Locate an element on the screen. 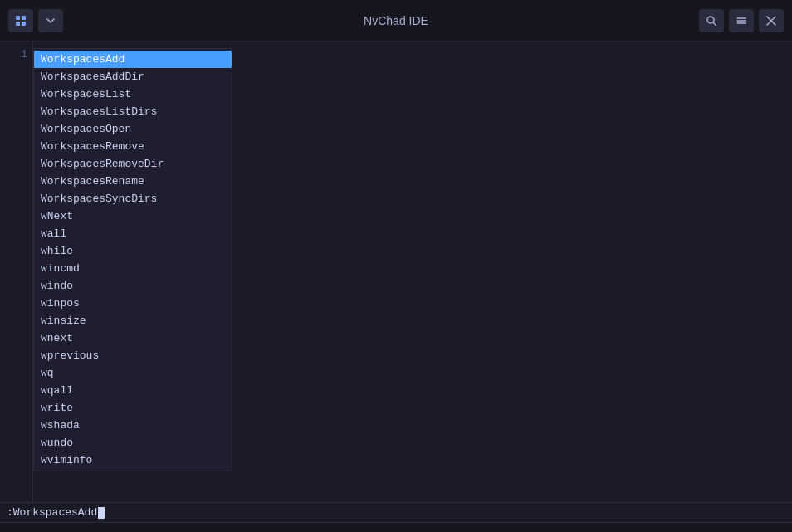 The height and width of the screenshot is (532, 792). autocomplete-item: WorkspacesAdd is located at coordinates (133, 60).